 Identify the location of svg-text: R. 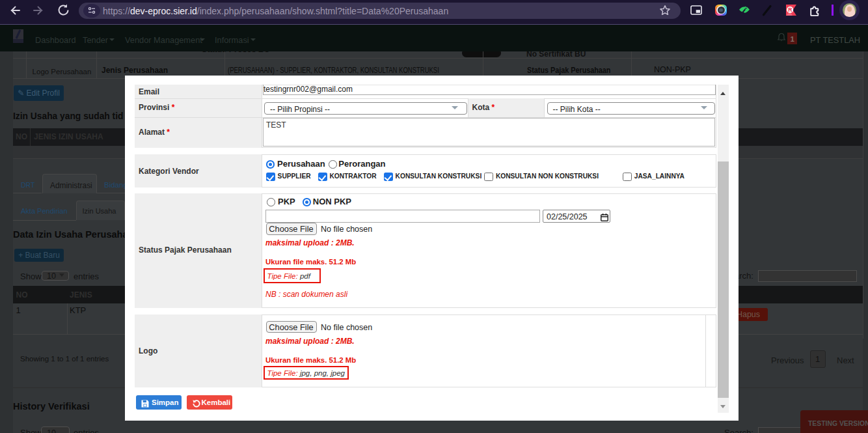
(790, 10).